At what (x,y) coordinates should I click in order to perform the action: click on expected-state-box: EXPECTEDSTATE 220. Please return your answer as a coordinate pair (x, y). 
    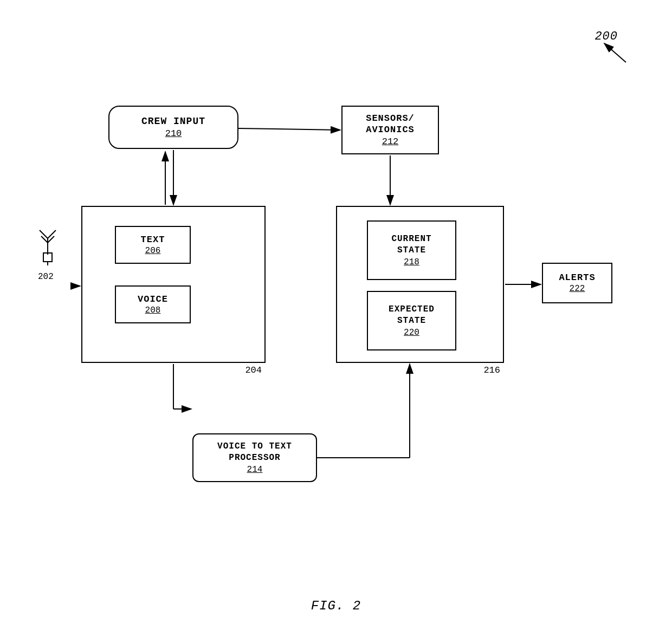
    Looking at the image, I should click on (412, 321).